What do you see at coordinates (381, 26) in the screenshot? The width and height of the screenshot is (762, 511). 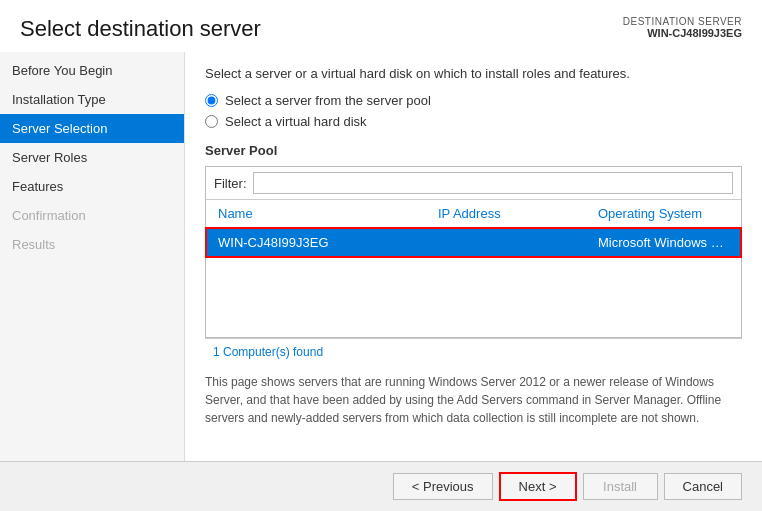 I see `header-area: Select destination server DESTINATION SE…` at bounding box center [381, 26].